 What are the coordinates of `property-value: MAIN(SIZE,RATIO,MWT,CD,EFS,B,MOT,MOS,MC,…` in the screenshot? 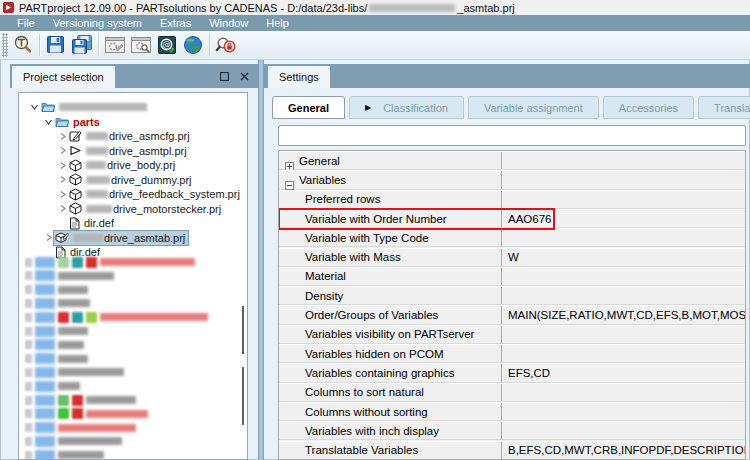 It's located at (623, 314).